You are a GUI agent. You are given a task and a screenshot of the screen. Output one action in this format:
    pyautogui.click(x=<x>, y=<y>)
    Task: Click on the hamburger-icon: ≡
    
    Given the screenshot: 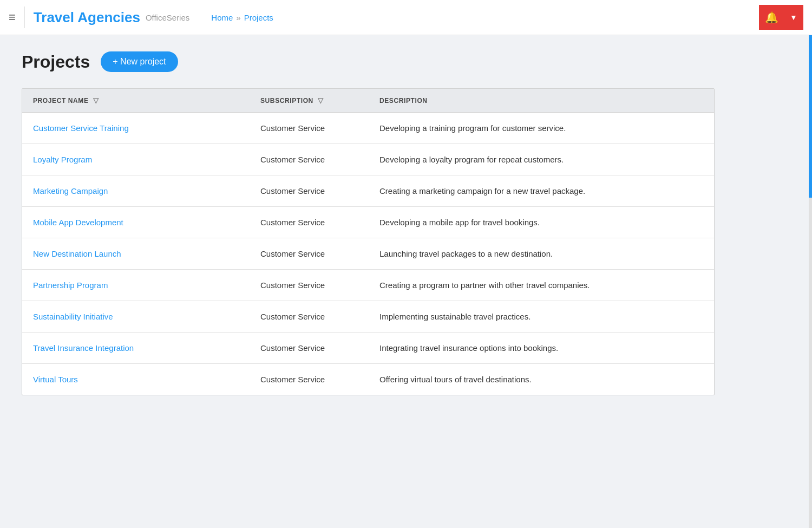 What is the action you would take?
    pyautogui.click(x=12, y=17)
    